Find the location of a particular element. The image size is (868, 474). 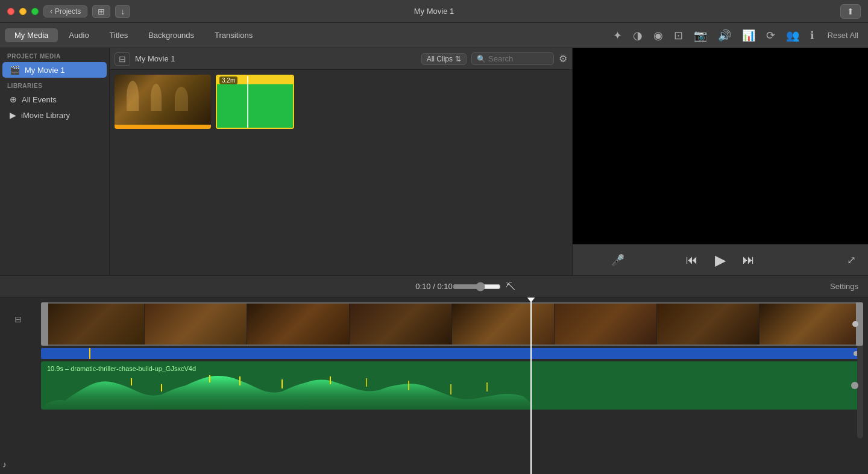

tab-backgrounds: Backgrounds is located at coordinates (171, 35).